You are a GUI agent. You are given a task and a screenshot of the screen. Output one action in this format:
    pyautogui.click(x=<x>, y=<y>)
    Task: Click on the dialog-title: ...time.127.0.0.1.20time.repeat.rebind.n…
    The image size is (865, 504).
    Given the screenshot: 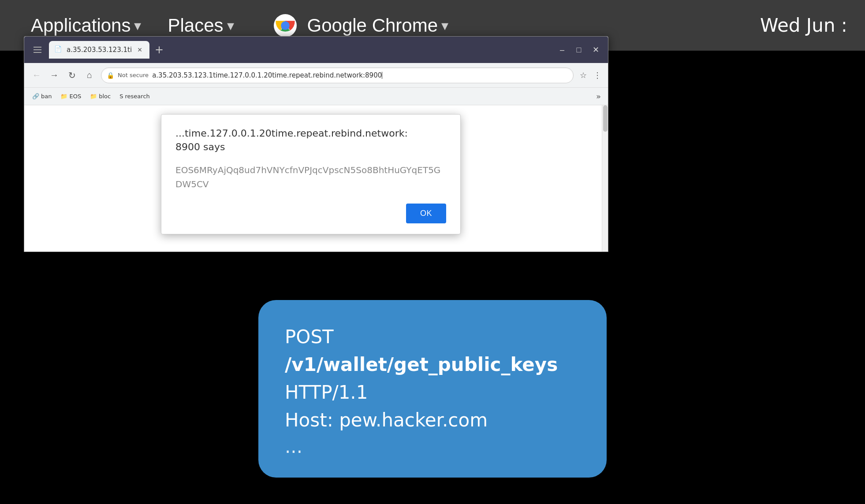 What is the action you would take?
    pyautogui.click(x=311, y=141)
    